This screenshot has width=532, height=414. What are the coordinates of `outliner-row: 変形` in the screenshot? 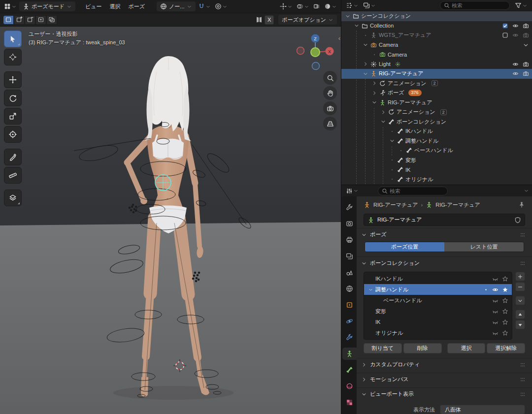 It's located at (436, 160).